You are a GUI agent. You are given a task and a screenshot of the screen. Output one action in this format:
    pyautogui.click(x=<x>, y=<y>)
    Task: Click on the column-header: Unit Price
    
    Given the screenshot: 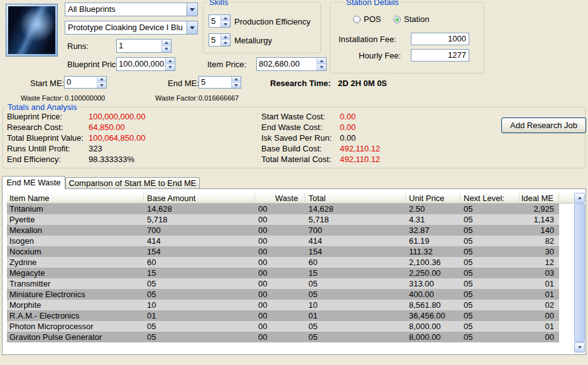 What is the action you would take?
    pyautogui.click(x=433, y=199)
    